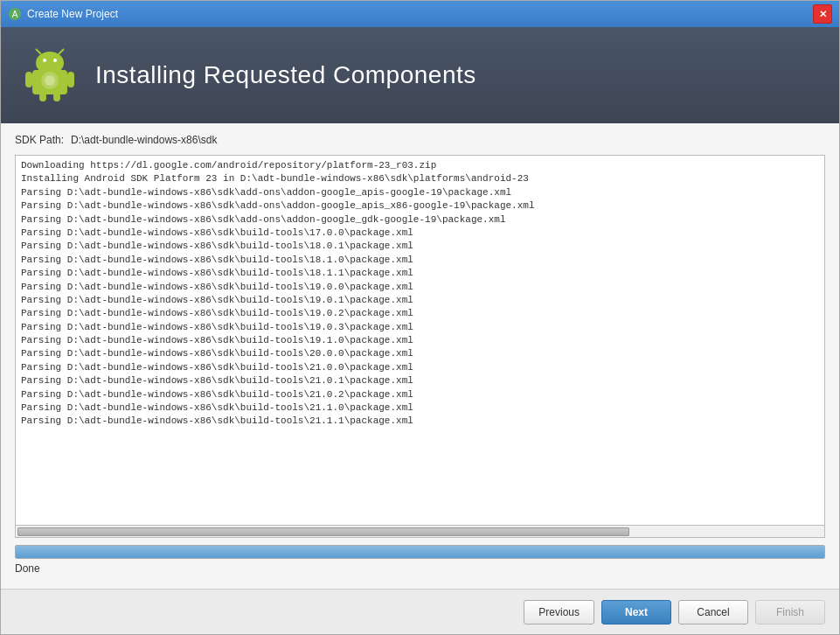 This screenshot has width=840, height=635. Describe the element at coordinates (420, 14) in the screenshot. I see `title-bar: A Create New Project ✕` at that location.